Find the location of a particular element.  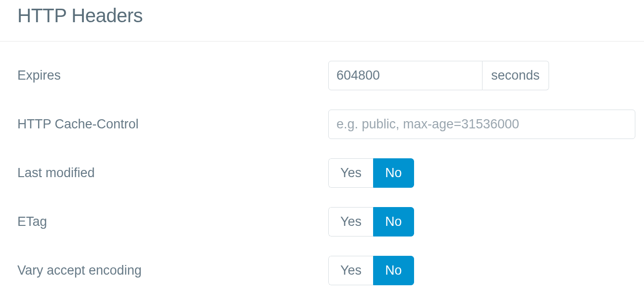

vary-accept-encoding-row: Vary accept encoding Yes No is located at coordinates (322, 270).